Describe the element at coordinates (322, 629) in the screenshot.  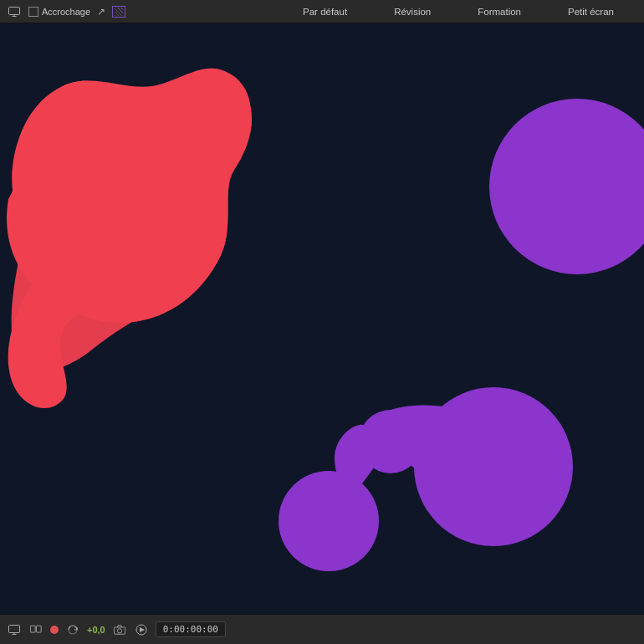
I see `bottom-toolbar: +0,0 0:00:00:00` at that location.